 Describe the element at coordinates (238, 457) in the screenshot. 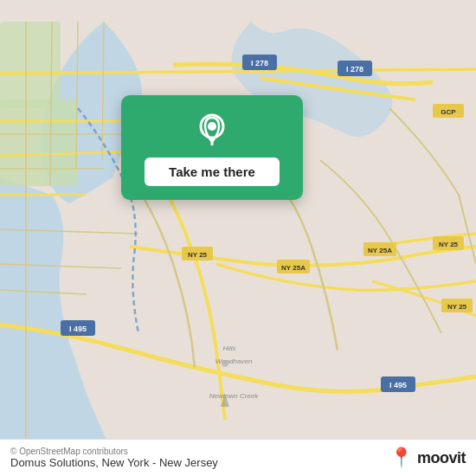

I see `bottom-bar: © OpenStreetMap contributors Domus Solut…` at that location.